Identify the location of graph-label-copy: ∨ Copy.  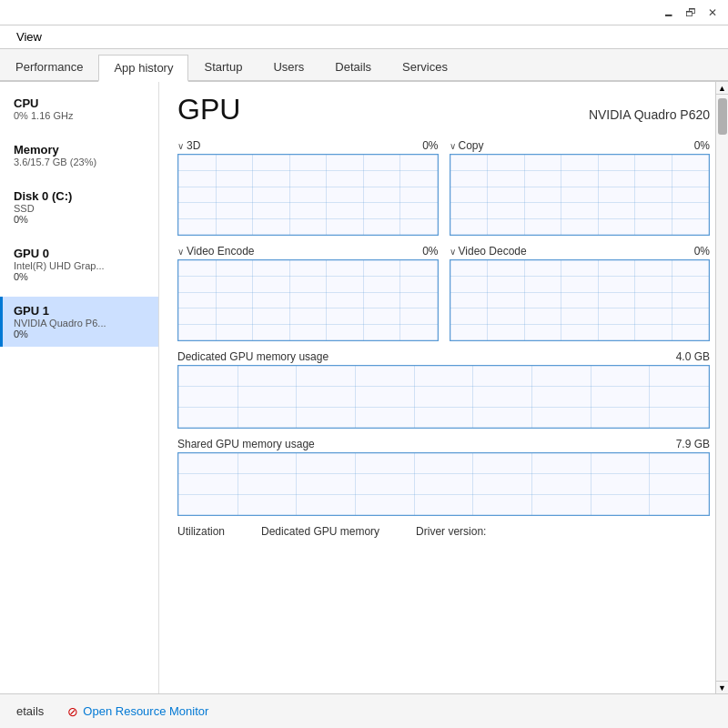
(467, 146).